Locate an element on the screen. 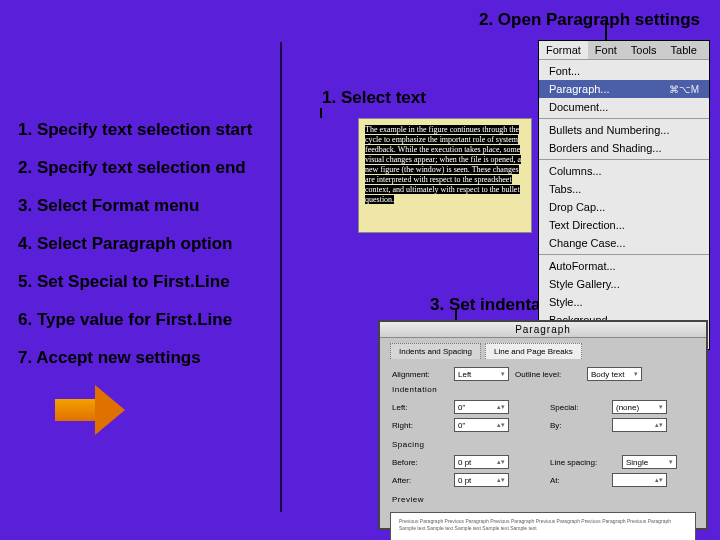  menu-item-bullets: Bullets and Numbering... is located at coordinates (624, 130).